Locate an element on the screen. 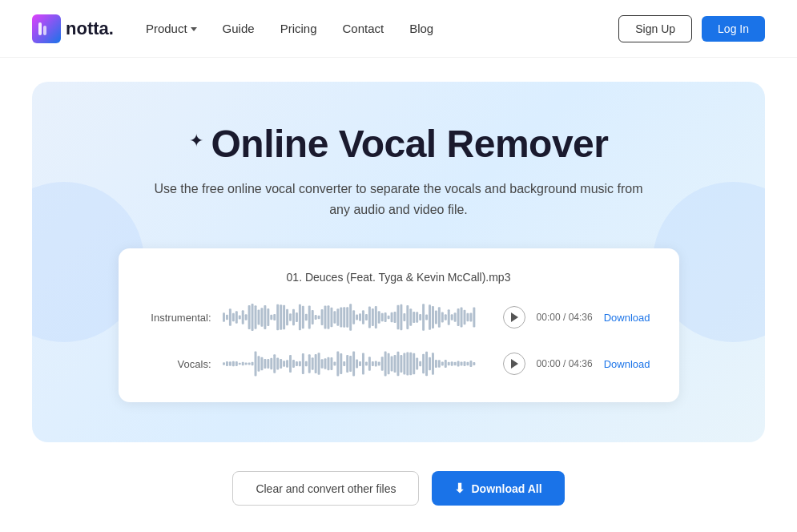  nav-item-pricing: Pricing is located at coordinates (299, 29).